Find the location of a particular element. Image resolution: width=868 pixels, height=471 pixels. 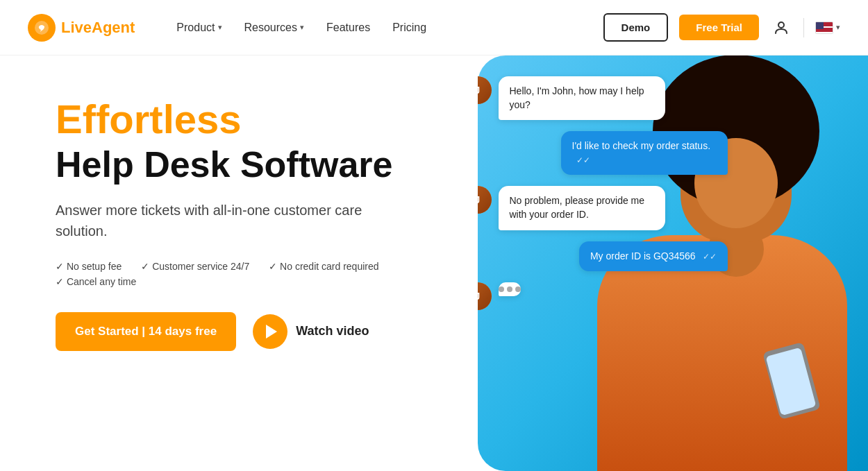

watch-video-label: Watch video is located at coordinates (332, 332).